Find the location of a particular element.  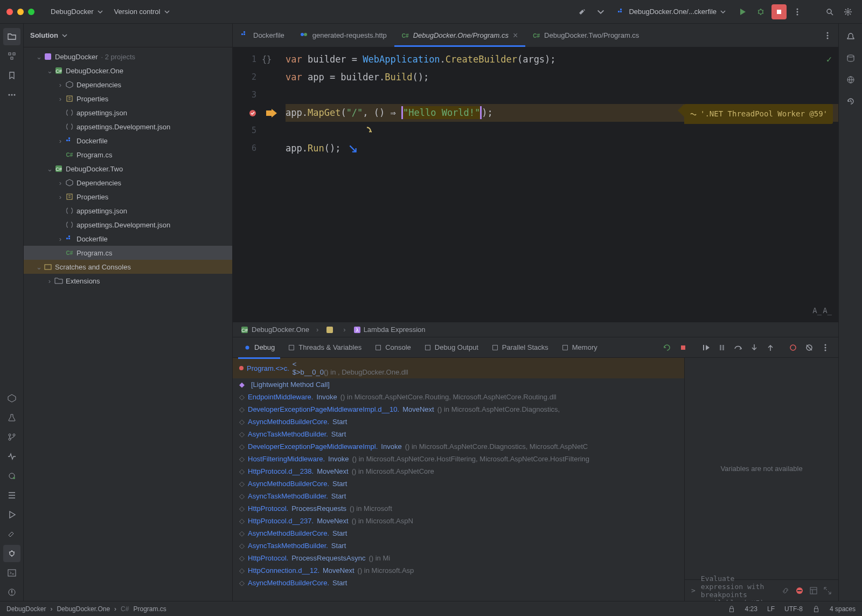

step-out-button is located at coordinates (770, 348).